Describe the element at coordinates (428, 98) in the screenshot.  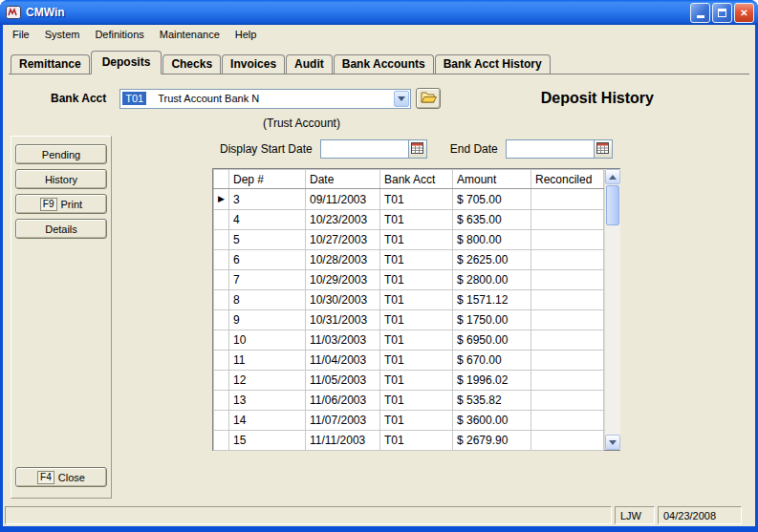
I see `open-lookup-button` at that location.